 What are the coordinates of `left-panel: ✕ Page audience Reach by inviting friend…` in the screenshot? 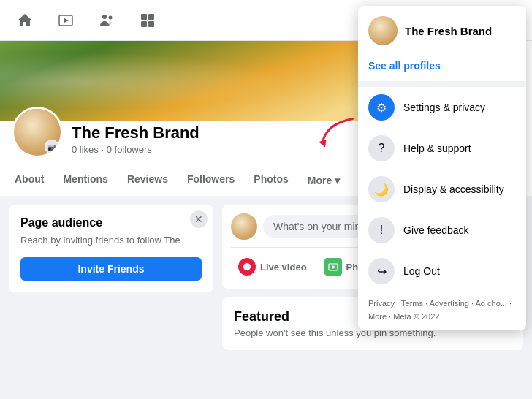 It's located at (111, 278).